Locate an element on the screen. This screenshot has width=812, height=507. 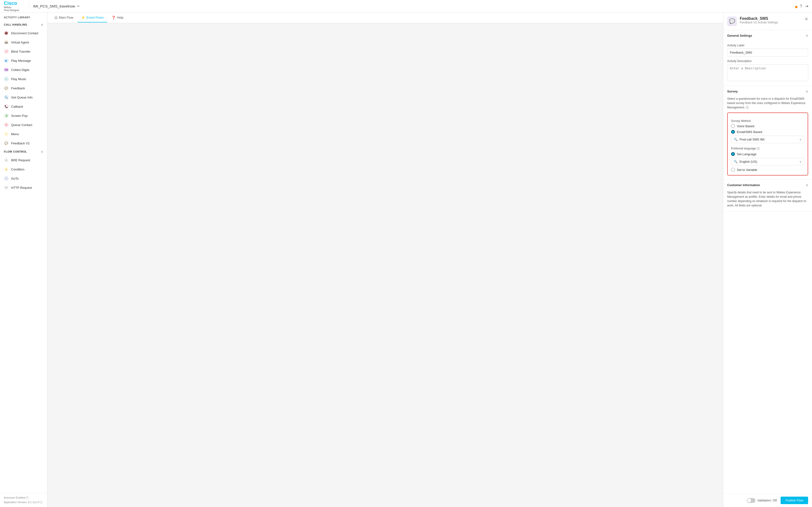
customer-info-section: Customer Information ∧ Specify details t… is located at coordinates (768, 196).